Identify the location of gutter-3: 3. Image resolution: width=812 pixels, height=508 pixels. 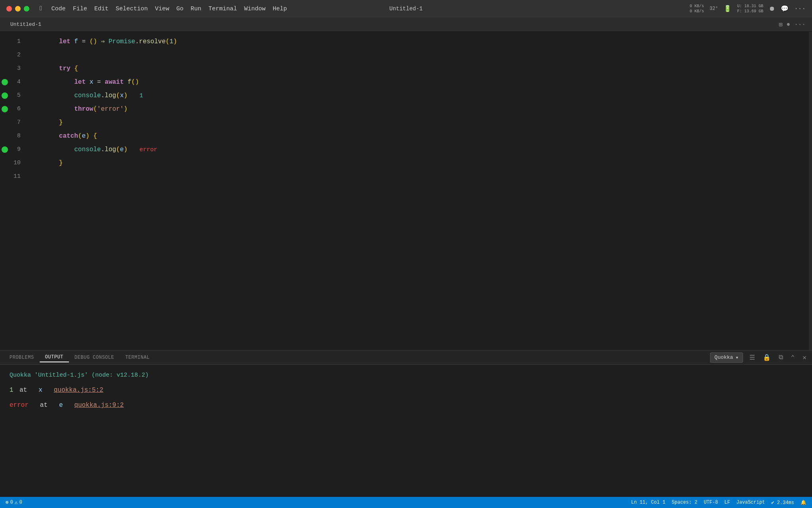
(12, 69).